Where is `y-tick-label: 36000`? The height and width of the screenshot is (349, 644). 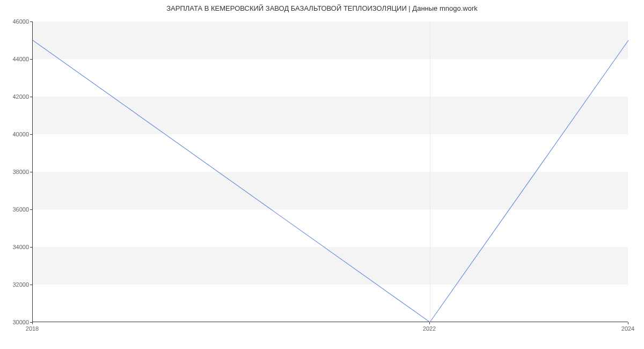
y-tick-label: 36000 is located at coordinates (18, 209).